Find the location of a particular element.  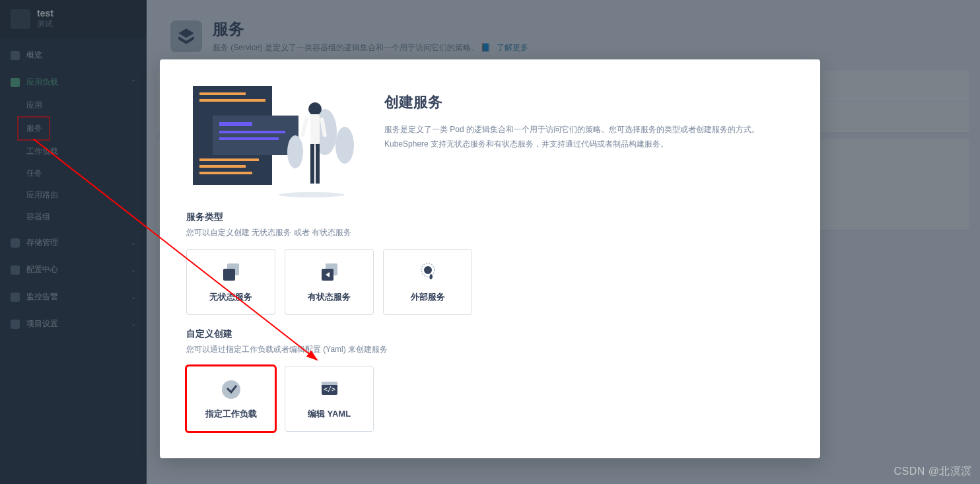

yaml-icon: </> is located at coordinates (330, 390).